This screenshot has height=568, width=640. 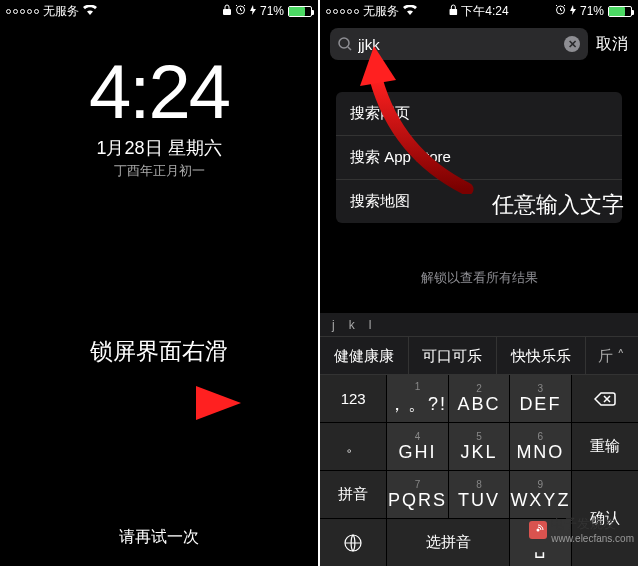 I want to click on candidate: j, so click(x=334, y=325).